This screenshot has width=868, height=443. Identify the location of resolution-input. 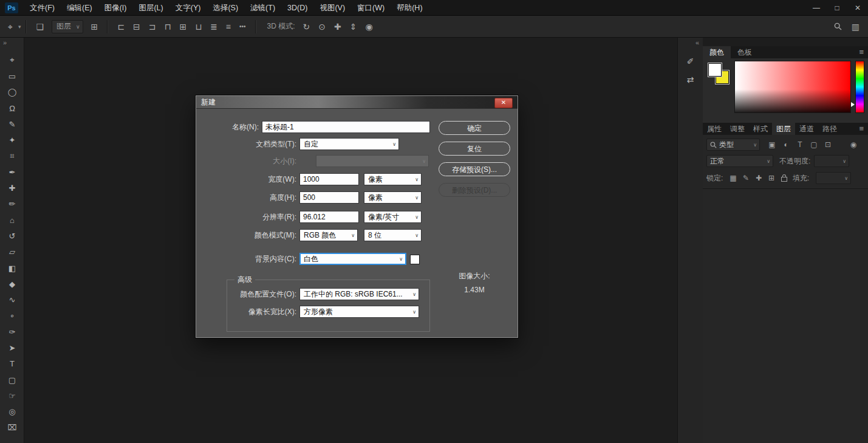
(329, 217).